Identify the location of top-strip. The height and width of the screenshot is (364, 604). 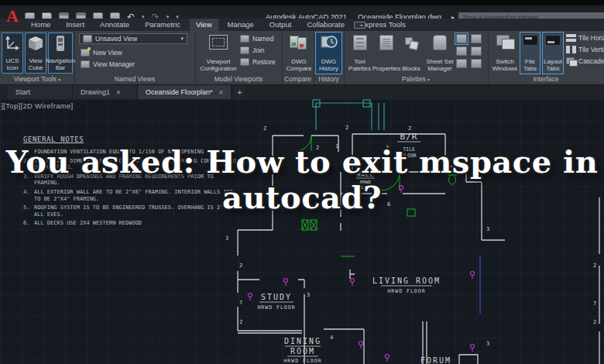
(302, 3).